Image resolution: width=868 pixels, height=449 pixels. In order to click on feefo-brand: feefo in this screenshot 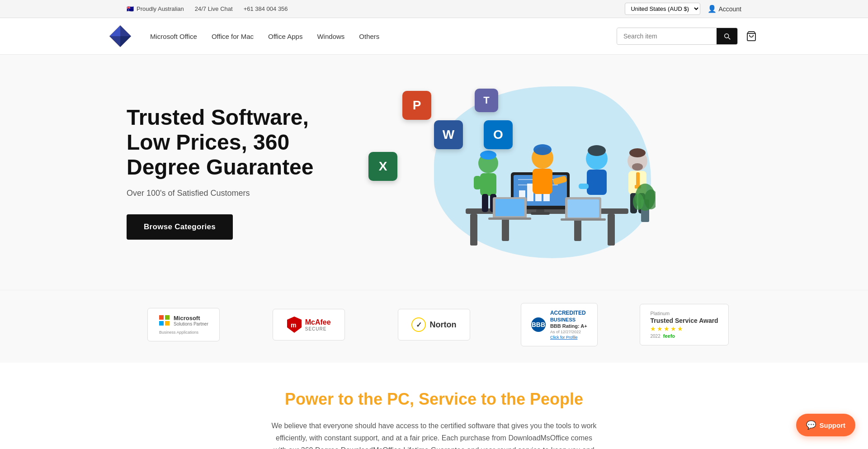, I will do `click(669, 336)`.